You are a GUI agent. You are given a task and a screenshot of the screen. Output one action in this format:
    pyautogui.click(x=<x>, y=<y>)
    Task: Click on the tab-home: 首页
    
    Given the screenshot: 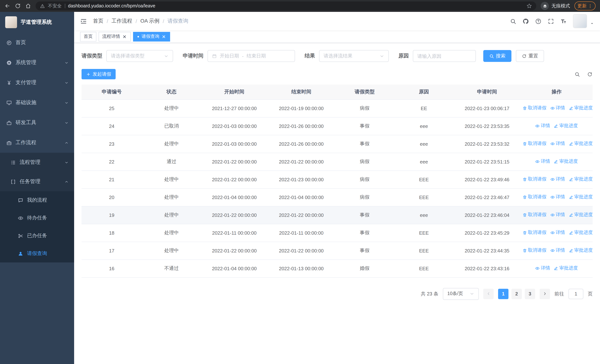 What is the action you would take?
    pyautogui.click(x=88, y=37)
    